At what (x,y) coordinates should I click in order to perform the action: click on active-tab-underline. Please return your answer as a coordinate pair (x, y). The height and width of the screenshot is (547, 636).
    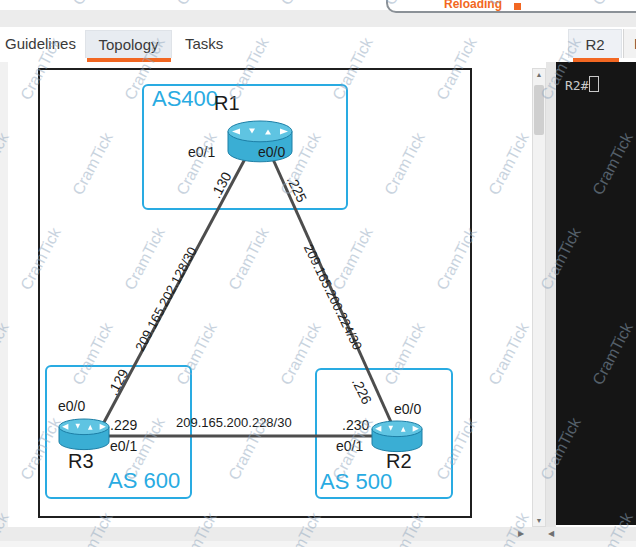
    Looking at the image, I should click on (129, 60).